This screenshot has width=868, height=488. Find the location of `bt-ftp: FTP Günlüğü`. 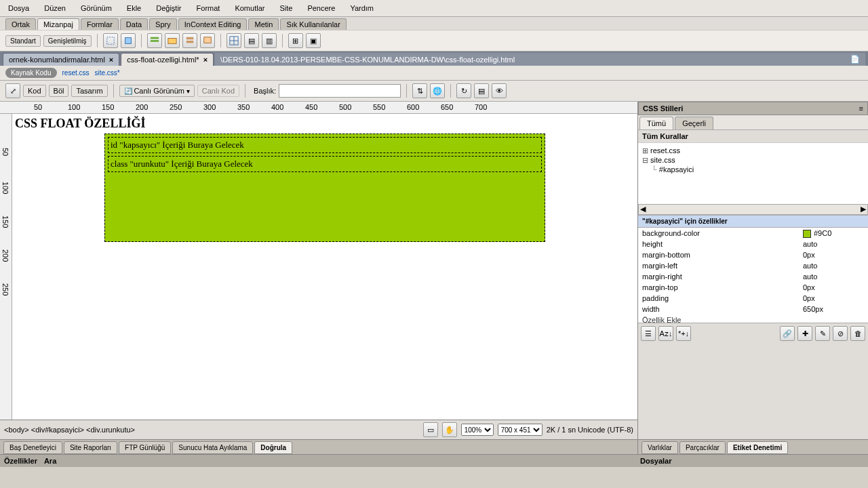

bt-ftp: FTP Günlüğü is located at coordinates (145, 447).